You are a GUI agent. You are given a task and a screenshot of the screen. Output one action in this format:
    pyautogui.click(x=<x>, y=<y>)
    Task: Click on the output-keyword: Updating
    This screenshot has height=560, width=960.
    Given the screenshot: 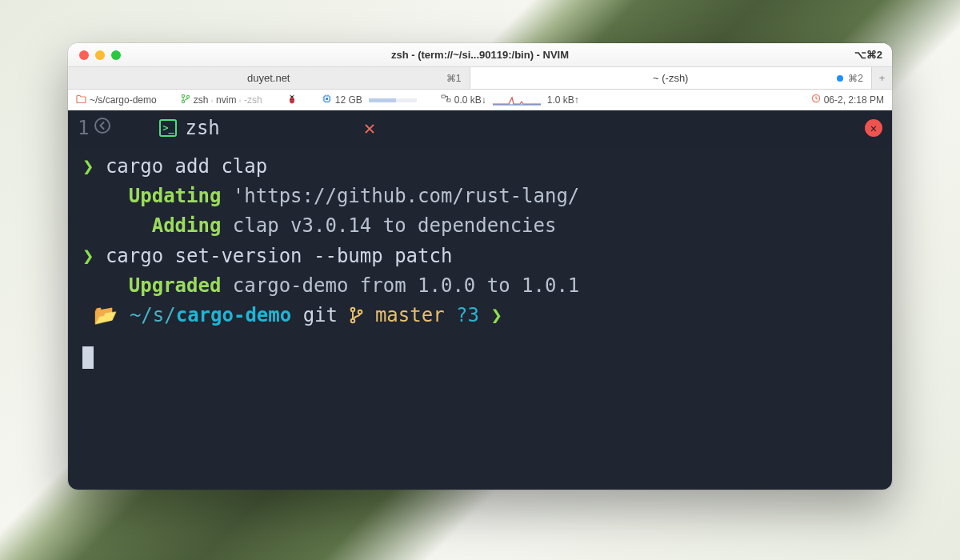 What is the action you would take?
    pyautogui.click(x=175, y=196)
    